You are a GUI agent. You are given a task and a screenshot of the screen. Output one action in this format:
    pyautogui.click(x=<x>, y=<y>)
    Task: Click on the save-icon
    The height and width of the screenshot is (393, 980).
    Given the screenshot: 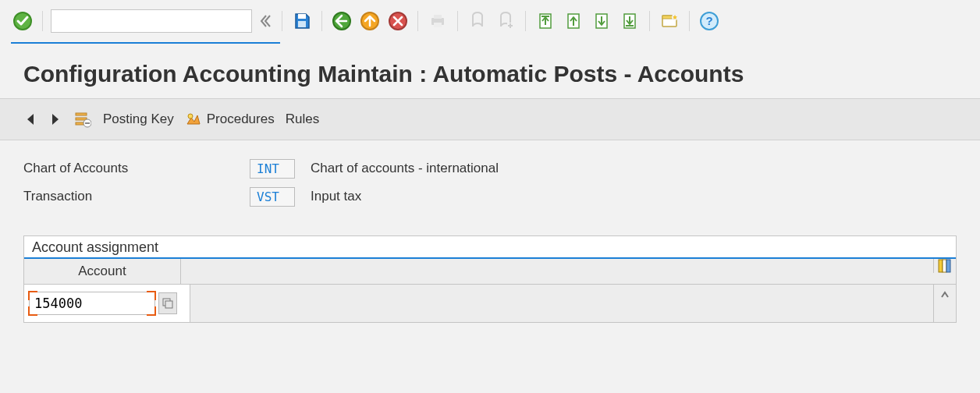 What is the action you would take?
    pyautogui.click(x=302, y=21)
    